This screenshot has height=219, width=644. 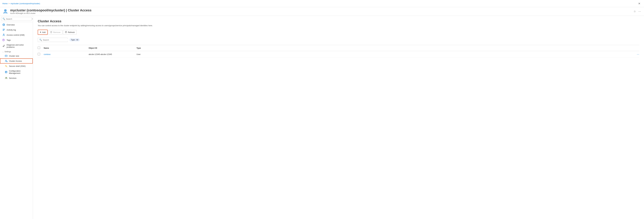 What do you see at coordinates (16, 30) in the screenshot?
I see `sidebar-item-activity-log: Activity log` at bounding box center [16, 30].